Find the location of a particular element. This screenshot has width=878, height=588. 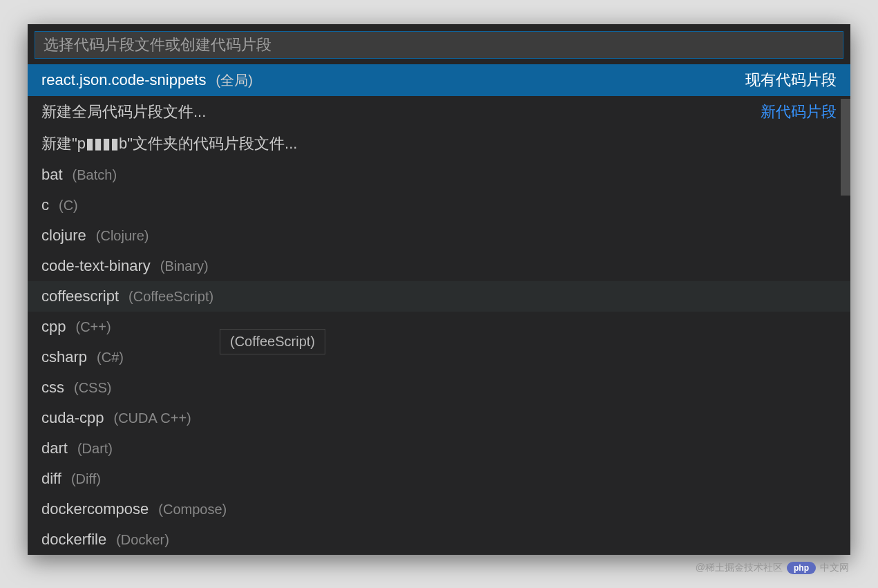

list-item: clojure(Clojure) is located at coordinates (439, 236).